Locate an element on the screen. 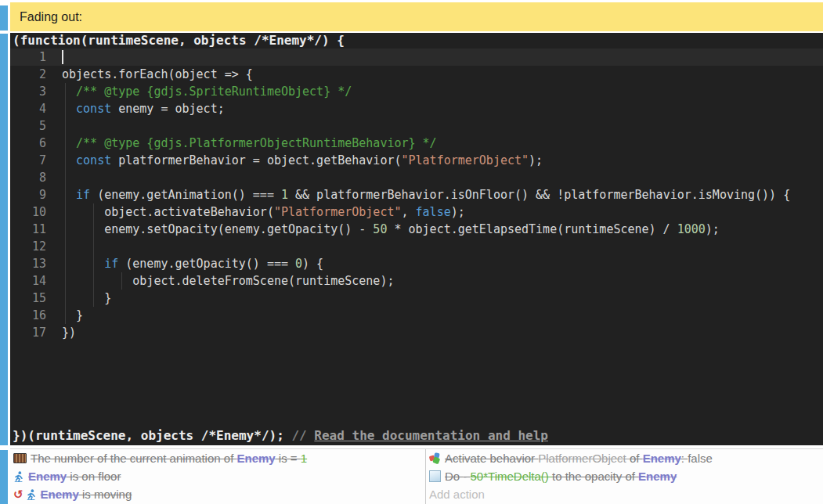  line-number: 14 is located at coordinates (28, 281).